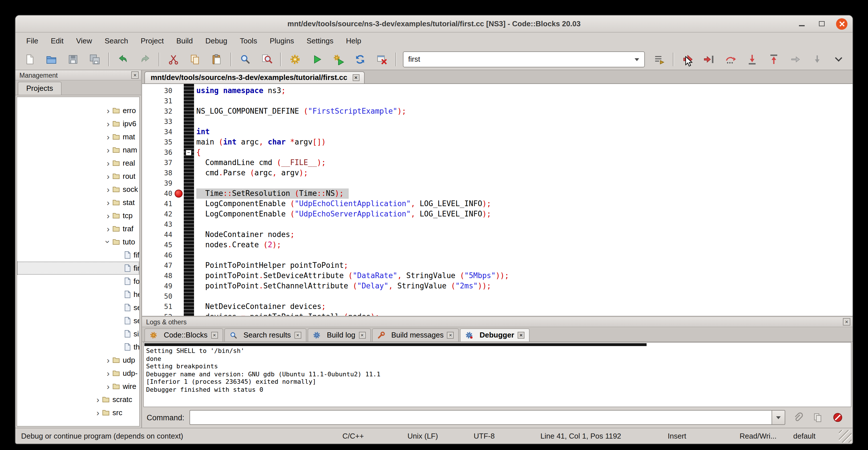 The height and width of the screenshot is (450, 868). Describe the element at coordinates (95, 59) in the screenshot. I see `save-all-button` at that location.